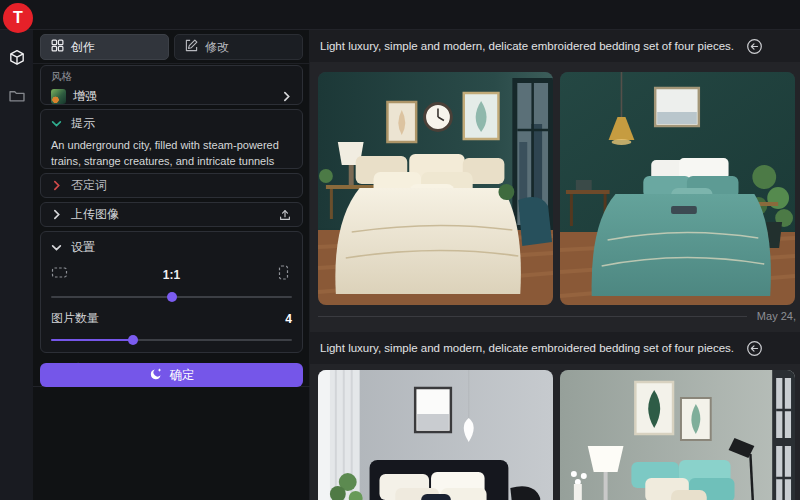  What do you see at coordinates (678, 435) in the screenshot?
I see `bedroom-scene-aqua` at bounding box center [678, 435].